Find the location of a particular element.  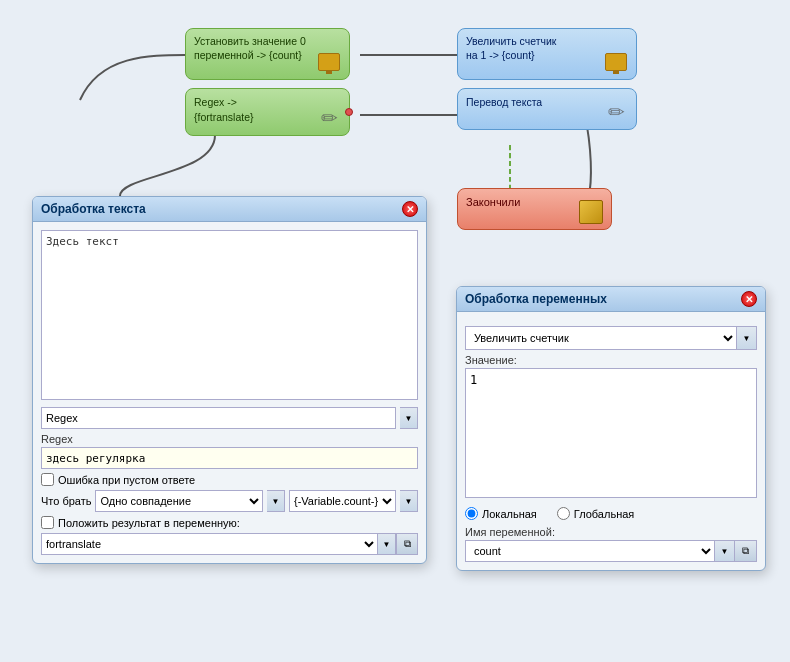

var-name-label: Имя переменной: is located at coordinates (611, 532).